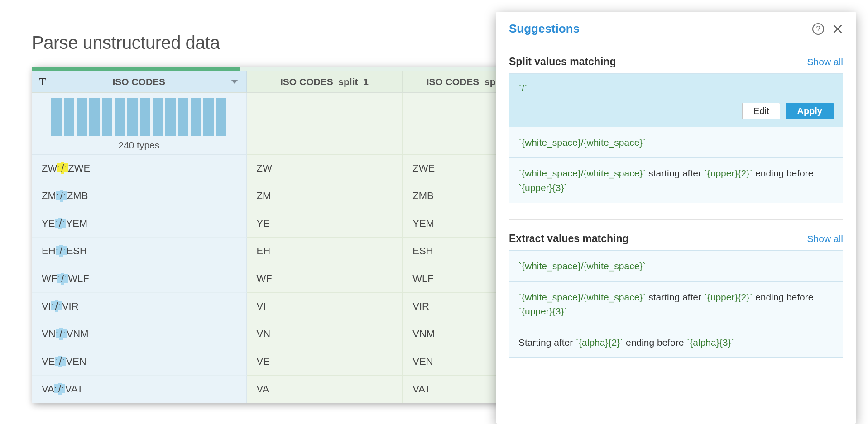  I want to click on close-icon, so click(838, 29).